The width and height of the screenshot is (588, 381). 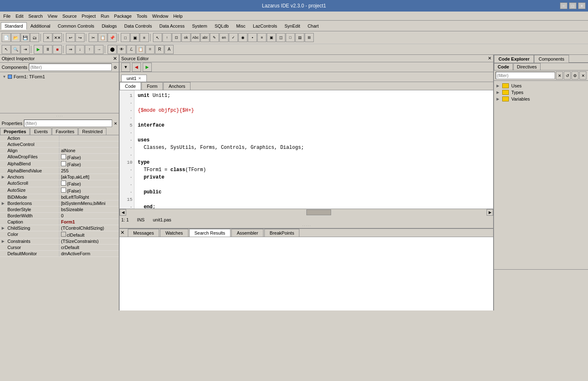 I want to click on menu-file: File, so click(x=7, y=16).